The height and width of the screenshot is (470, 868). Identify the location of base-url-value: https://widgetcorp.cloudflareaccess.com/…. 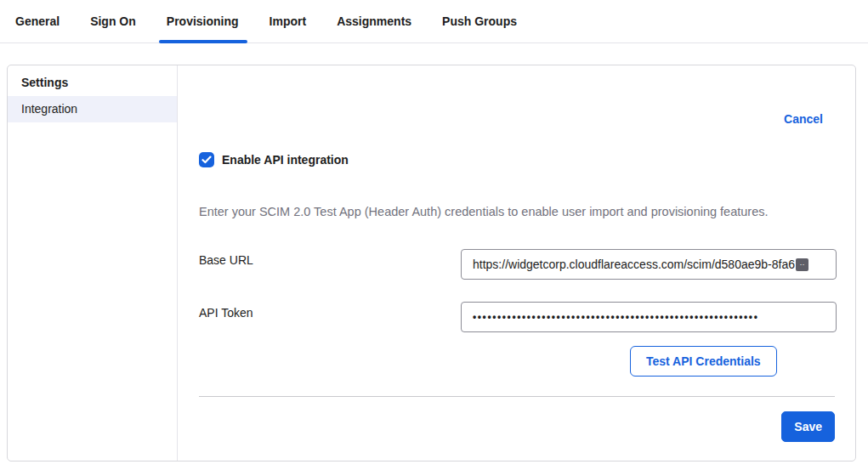
(634, 264).